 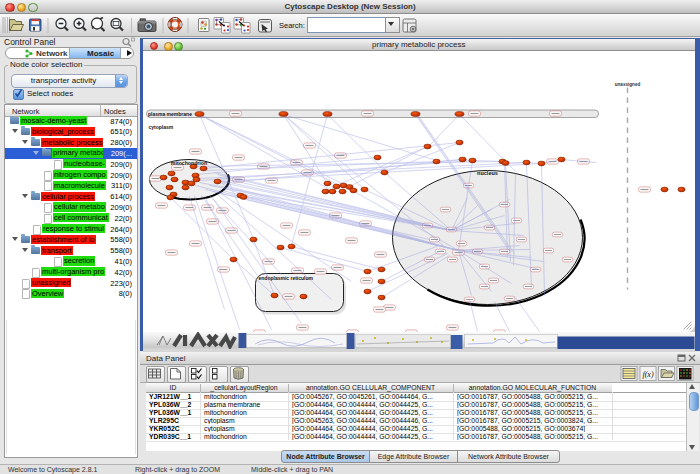 I want to click on svg-text: mitochondrion, so click(x=189, y=163).